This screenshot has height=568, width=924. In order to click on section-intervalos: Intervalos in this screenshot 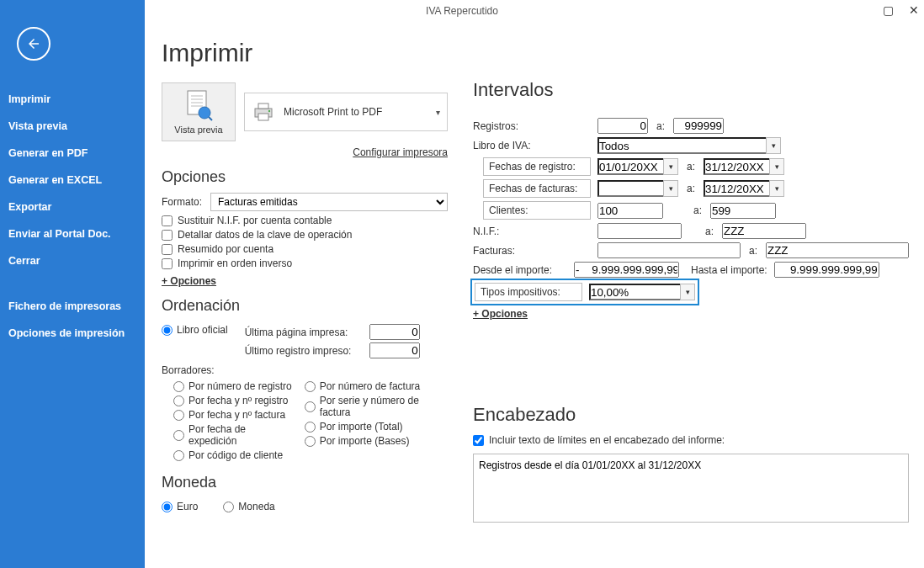, I will do `click(691, 90)`.